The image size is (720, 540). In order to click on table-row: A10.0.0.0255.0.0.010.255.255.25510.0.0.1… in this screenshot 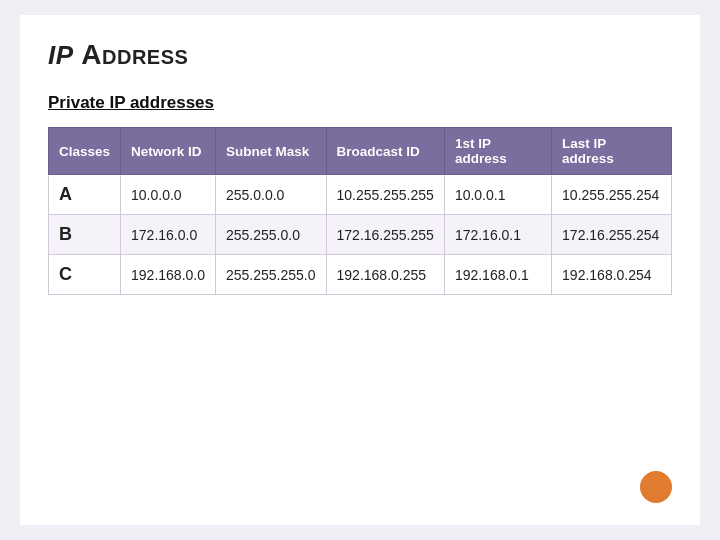, I will do `click(360, 195)`.